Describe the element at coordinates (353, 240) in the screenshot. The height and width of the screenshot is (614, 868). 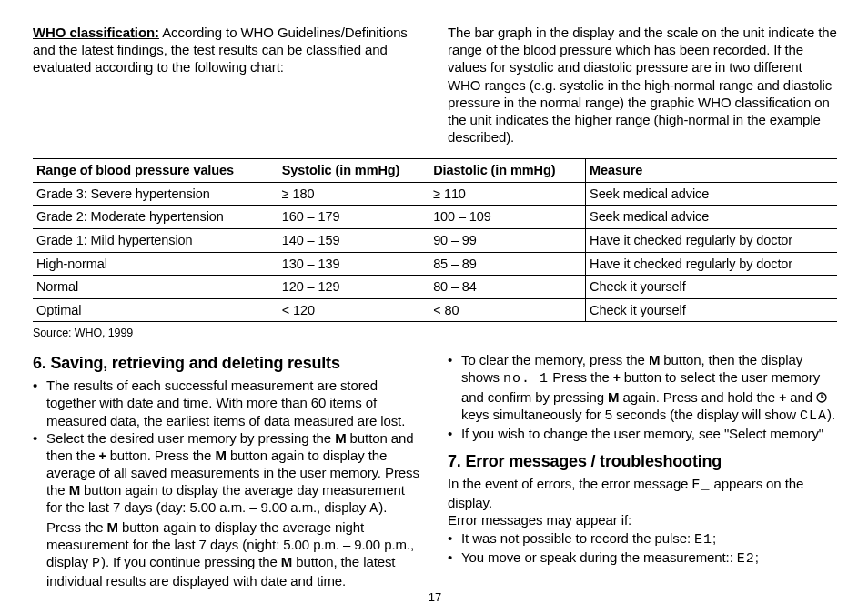
I see `cell-systolic: 140 – 159` at that location.